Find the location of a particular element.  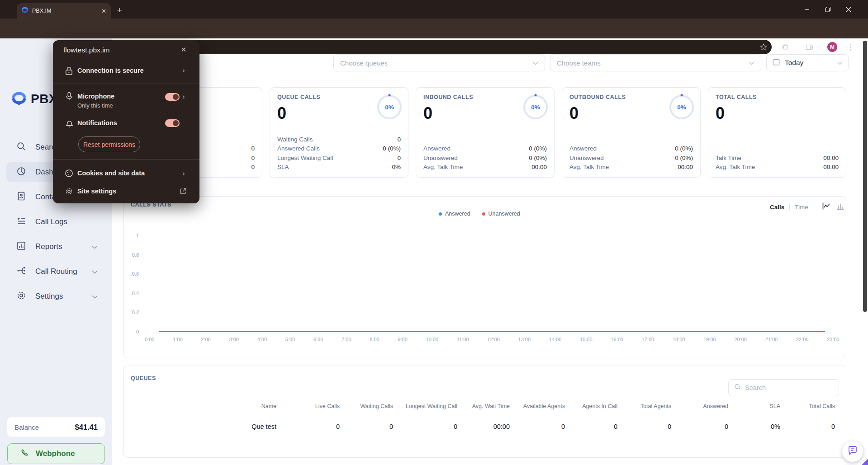

microphone-toggle is located at coordinates (172, 97).